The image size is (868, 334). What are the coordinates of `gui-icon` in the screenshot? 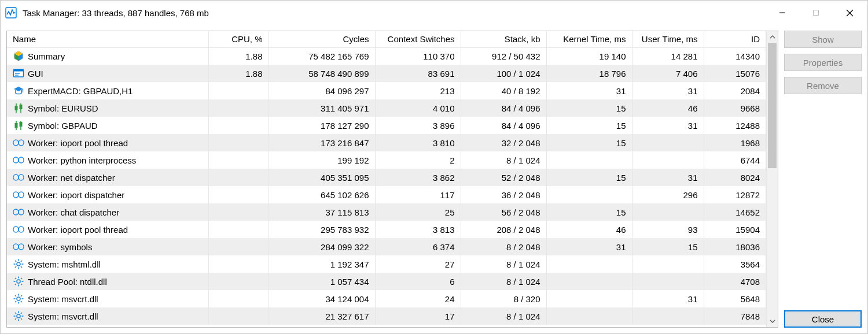 It's located at (19, 73).